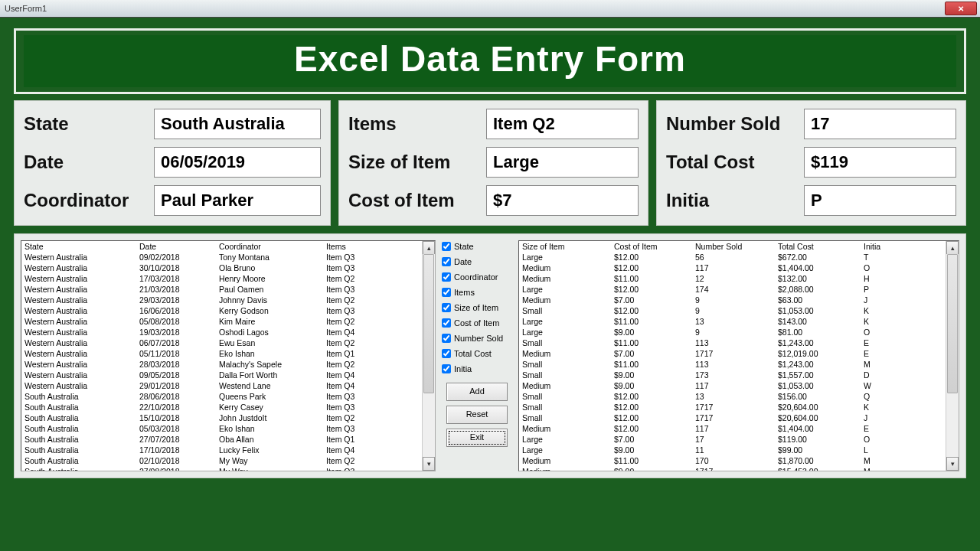  What do you see at coordinates (228, 354) in the screenshot?
I see `list-row: Western Australia05/11/2018Eko IshanItem…` at bounding box center [228, 354].